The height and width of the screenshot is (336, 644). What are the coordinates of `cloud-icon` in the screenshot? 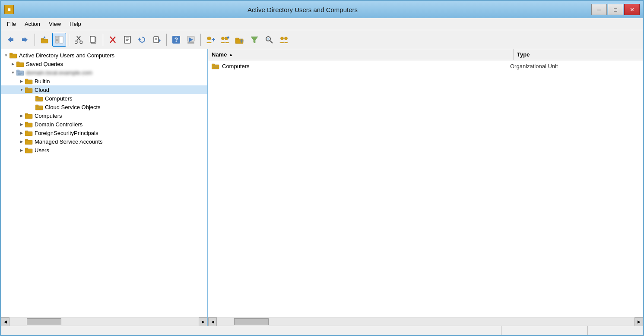 It's located at (29, 90).